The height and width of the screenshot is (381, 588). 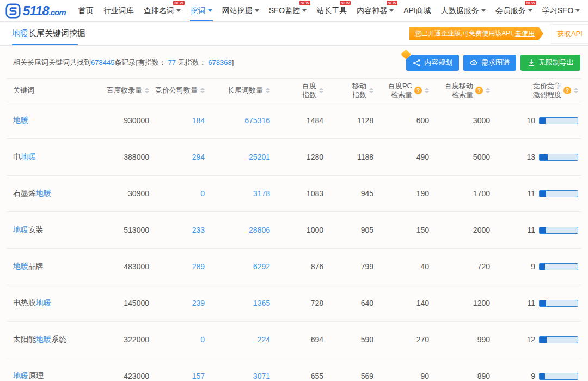 I want to click on export-button: 无限制导出, so click(x=550, y=63).